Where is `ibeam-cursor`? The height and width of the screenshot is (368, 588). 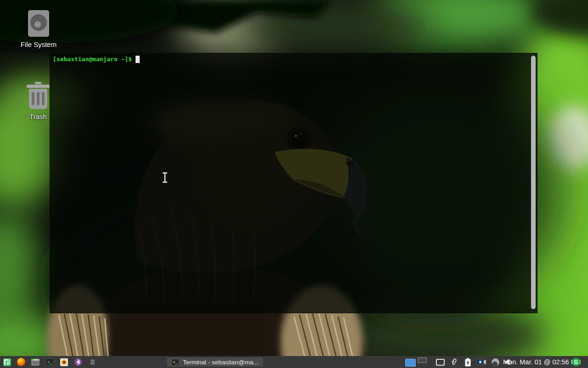
ibeam-cursor is located at coordinates (165, 178).